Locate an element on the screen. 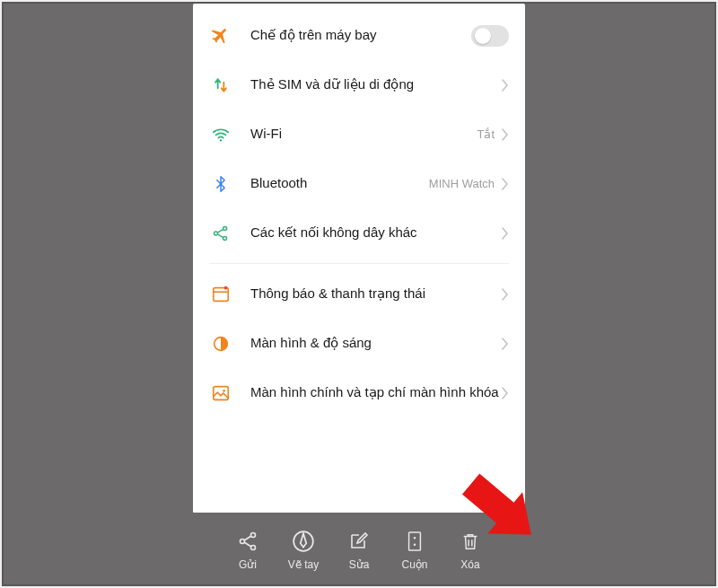 The image size is (718, 588). row-other-wireless: Các kết nối không dây khác is located at coordinates (359, 233).